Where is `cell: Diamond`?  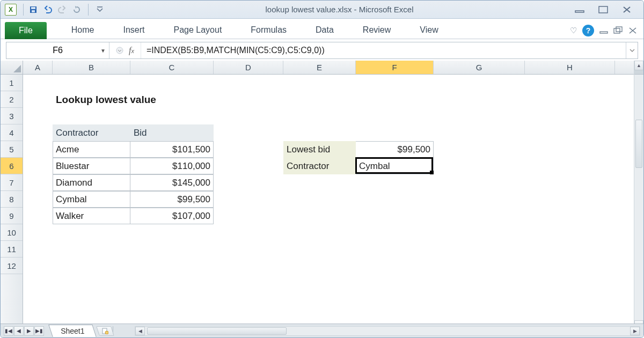 cell: Diamond is located at coordinates (91, 182).